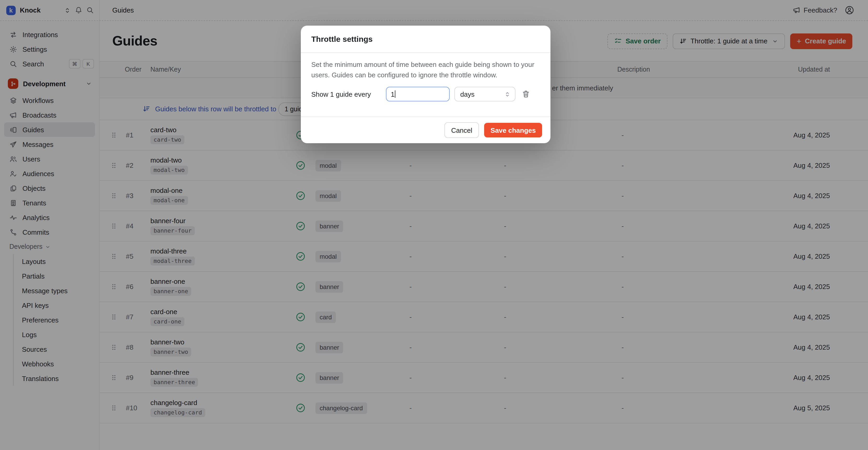  I want to click on text-caret, so click(396, 94).